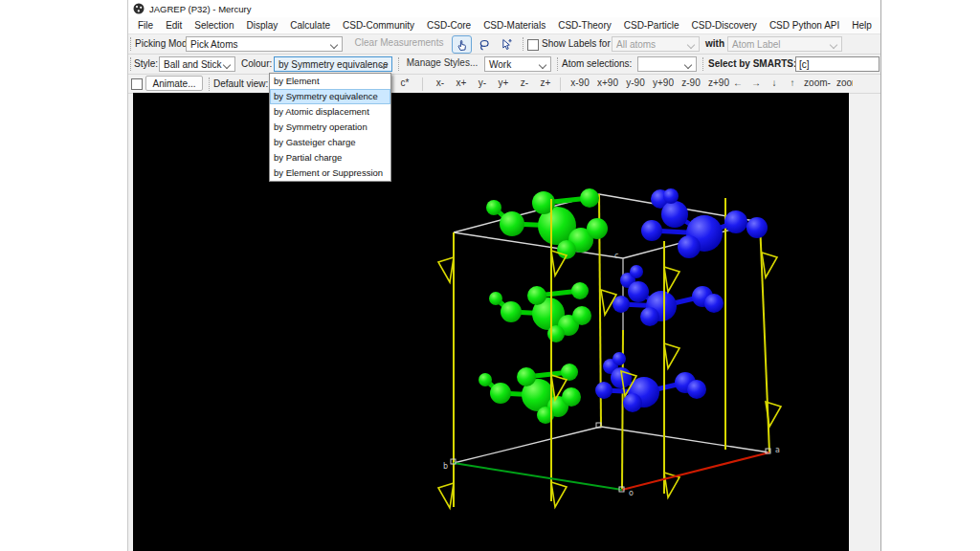 The height and width of the screenshot is (551, 980). Describe the element at coordinates (527, 445) in the screenshot. I see `cell-edge-white` at that location.